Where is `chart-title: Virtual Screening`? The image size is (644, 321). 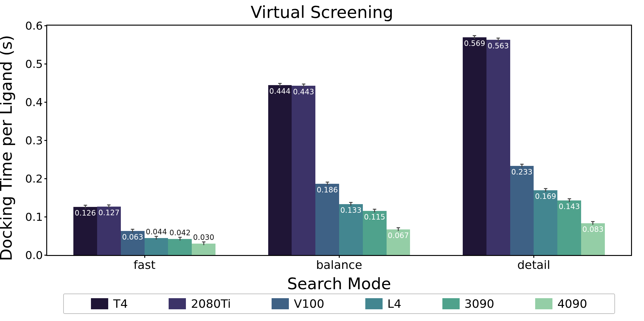 chart-title: Virtual Screening is located at coordinates (322, 12).